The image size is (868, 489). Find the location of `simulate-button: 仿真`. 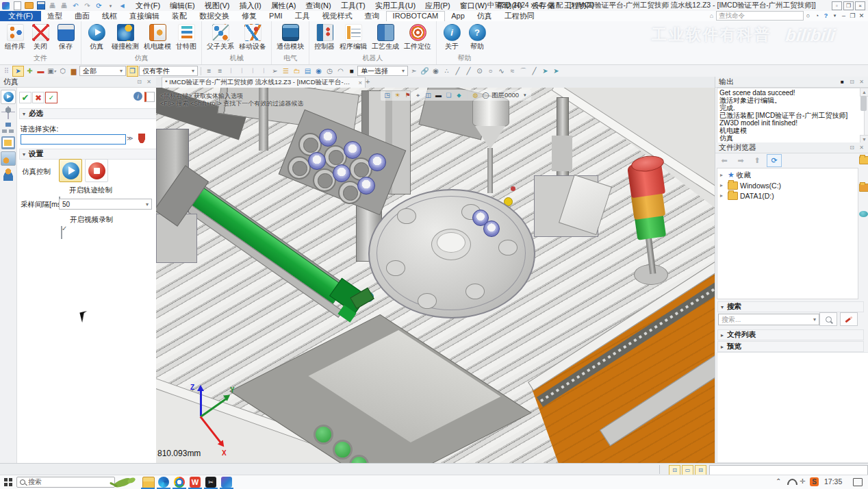

simulate-button: 仿真 is located at coordinates (97, 38).